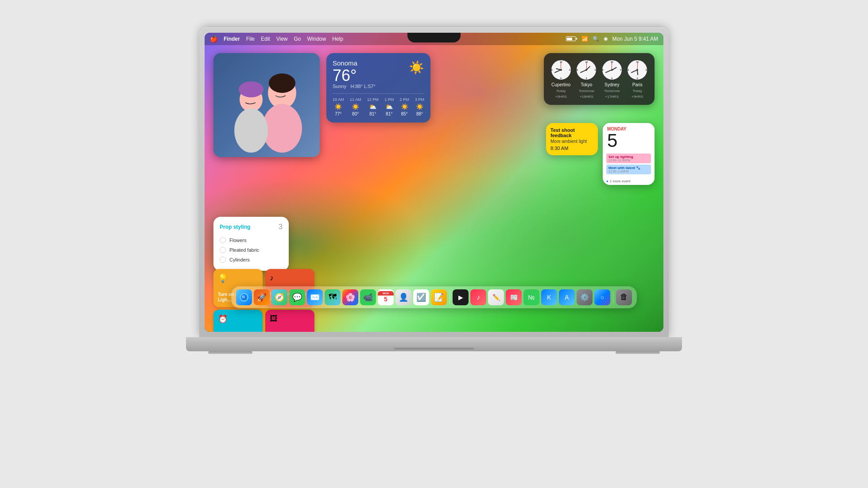  Describe the element at coordinates (238, 321) in the screenshot. I see `shortcut-take-break: ⏰ Take A Break` at that location.